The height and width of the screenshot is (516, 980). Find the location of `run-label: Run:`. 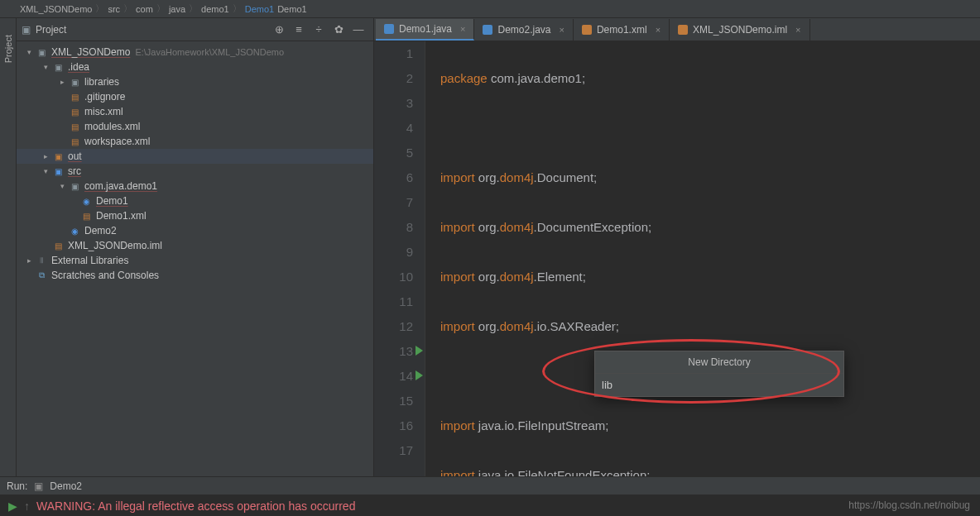

run-label: Run: is located at coordinates (17, 486).